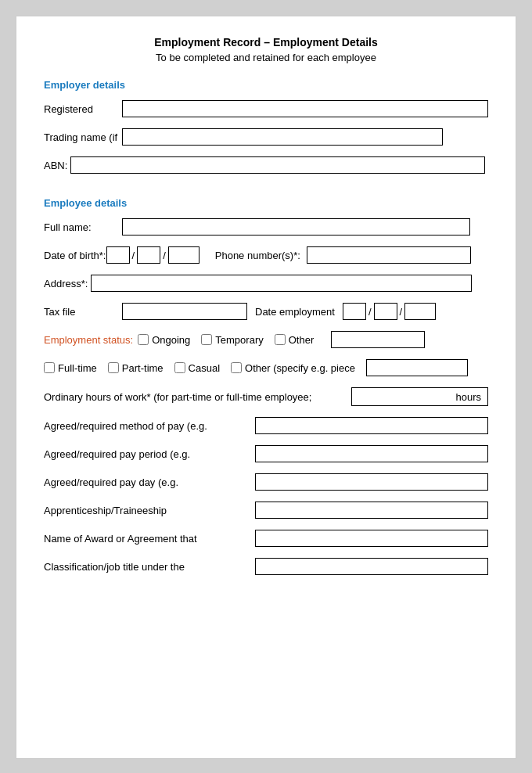 The width and height of the screenshot is (532, 773). I want to click on employ-day-input, so click(354, 311).